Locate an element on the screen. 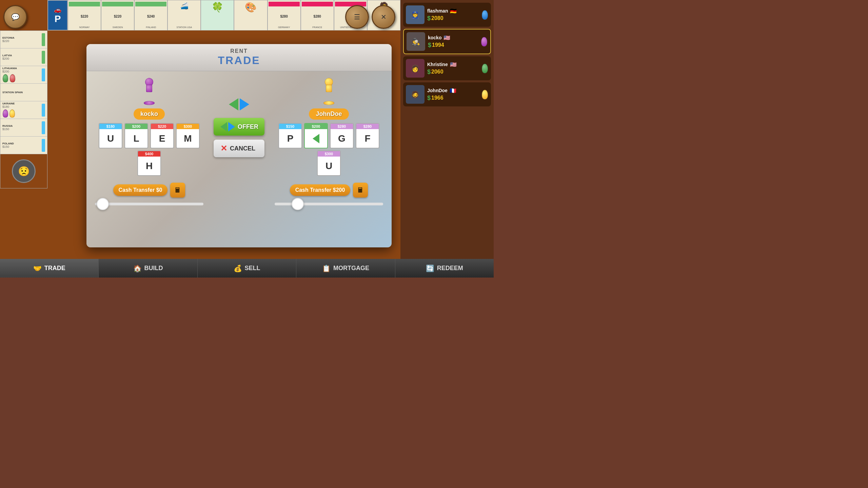 Image resolution: width=868 pixels, height=488 pixels. name-khristine: Khristine is located at coordinates (437, 64).